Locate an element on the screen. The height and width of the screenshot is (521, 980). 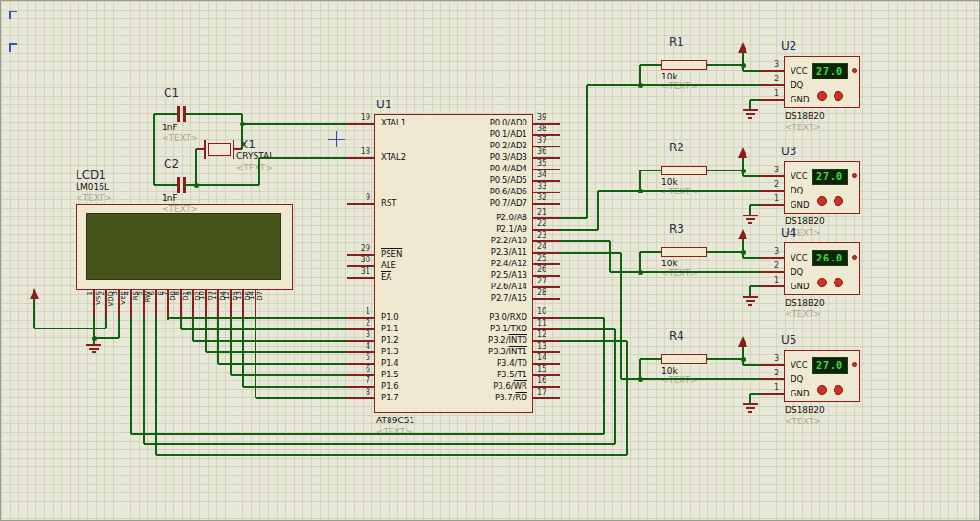
pin-stub-P3.7/RD is located at coordinates (546, 398).